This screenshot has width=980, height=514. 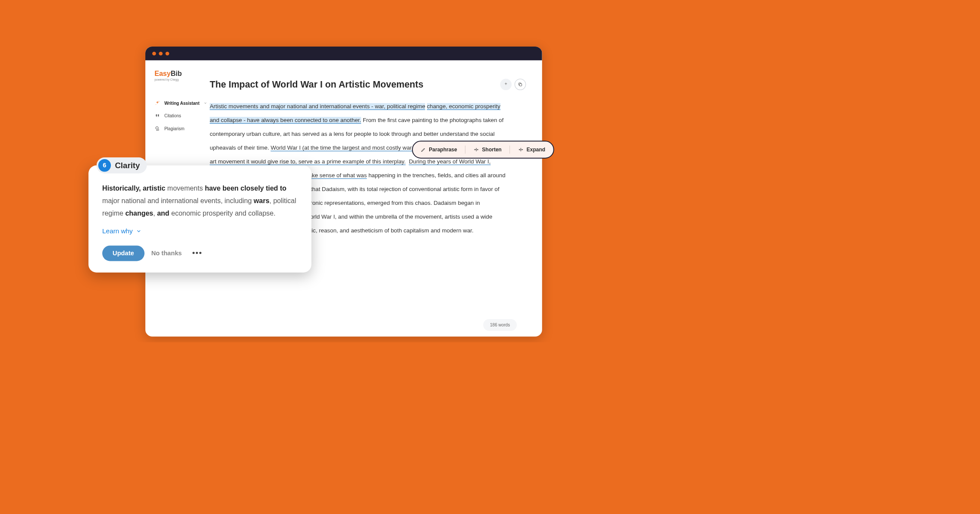 I want to click on expand-button: Expand, so click(x=531, y=150).